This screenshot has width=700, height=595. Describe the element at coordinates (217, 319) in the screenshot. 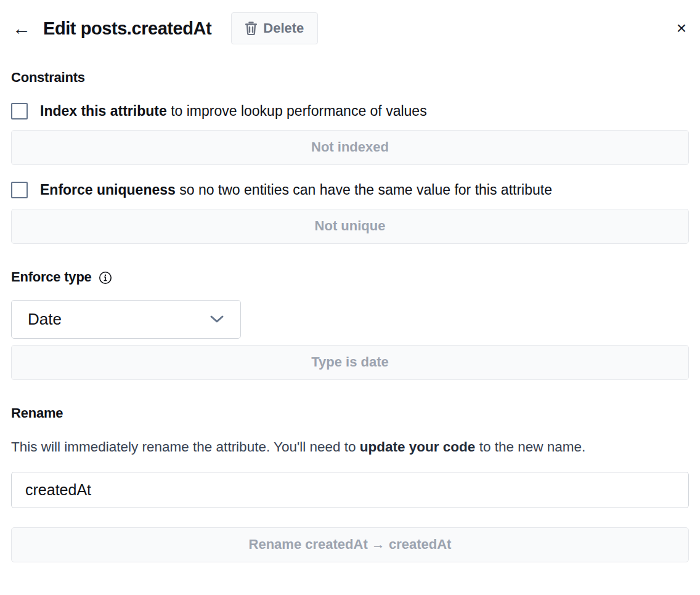

I see `chevron-down-icon` at that location.